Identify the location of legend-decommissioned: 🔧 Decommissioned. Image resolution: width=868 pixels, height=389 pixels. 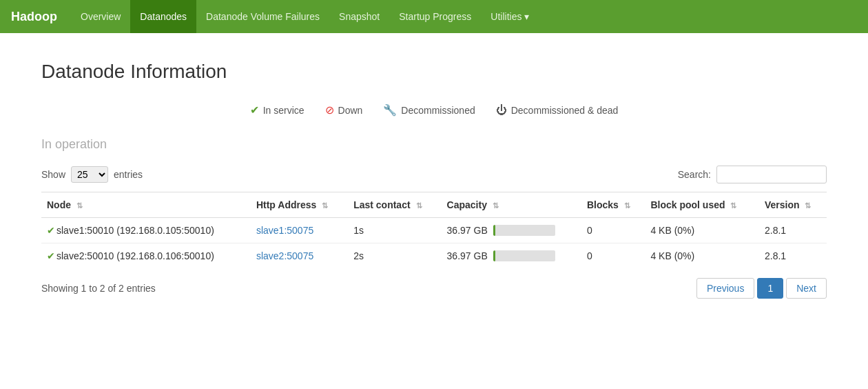
(428, 110).